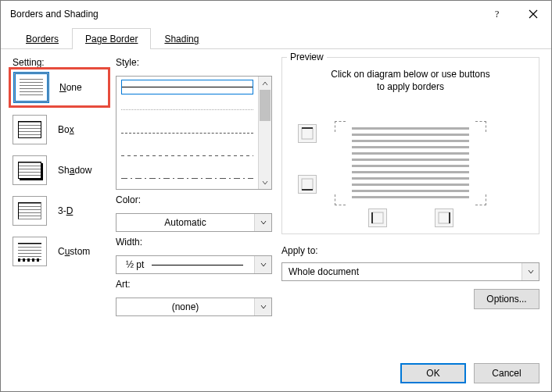  Describe the element at coordinates (194, 200) in the screenshot. I see `color-label: Color:` at that location.